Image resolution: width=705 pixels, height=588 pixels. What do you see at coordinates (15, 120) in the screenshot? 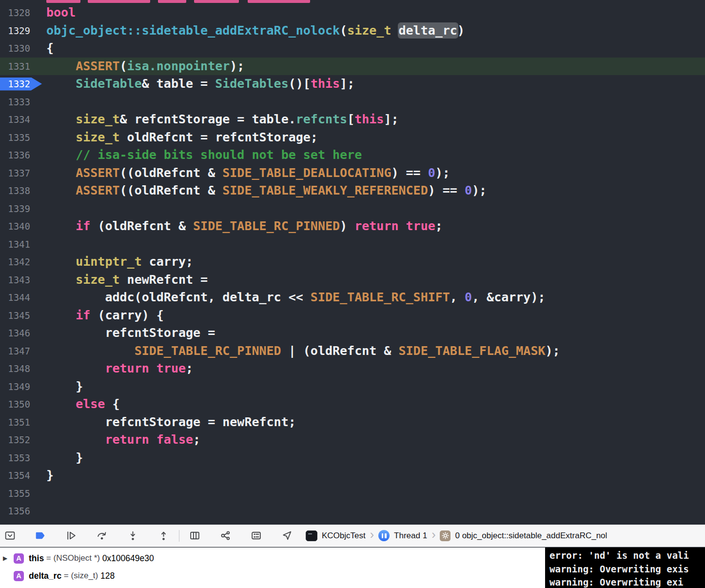
I see `line-number: 1334` at bounding box center [15, 120].